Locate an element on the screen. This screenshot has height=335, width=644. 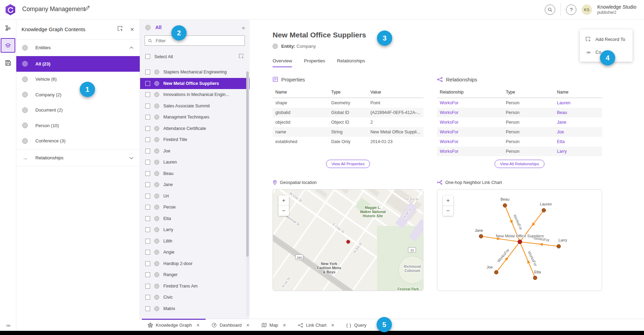
entity-type-row: Person (10) is located at coordinates (78, 125).